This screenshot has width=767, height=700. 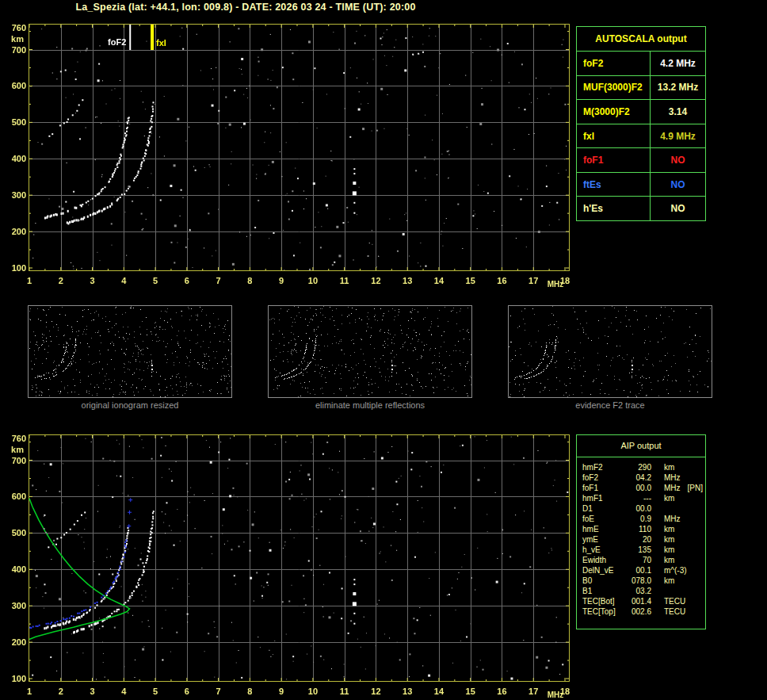 What do you see at coordinates (643, 477) in the screenshot?
I see `aip-row-fof2: foF204.2MHz` at bounding box center [643, 477].